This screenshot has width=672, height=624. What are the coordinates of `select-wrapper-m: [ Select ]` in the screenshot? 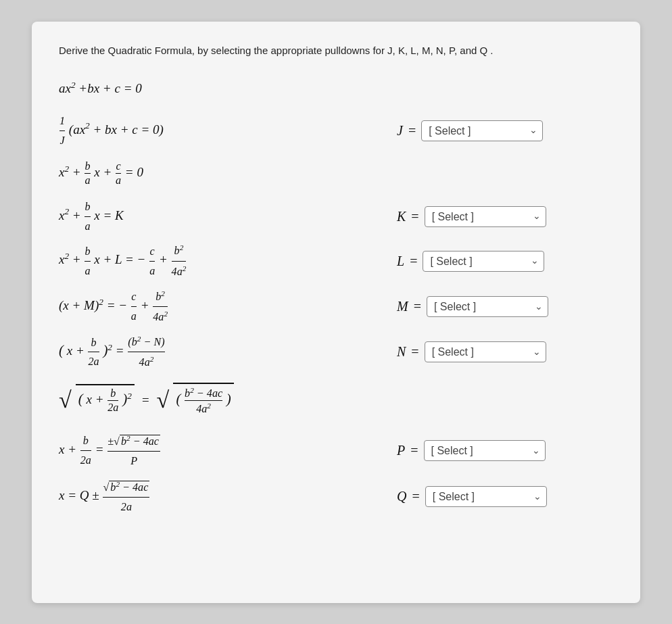 It's located at (487, 307).